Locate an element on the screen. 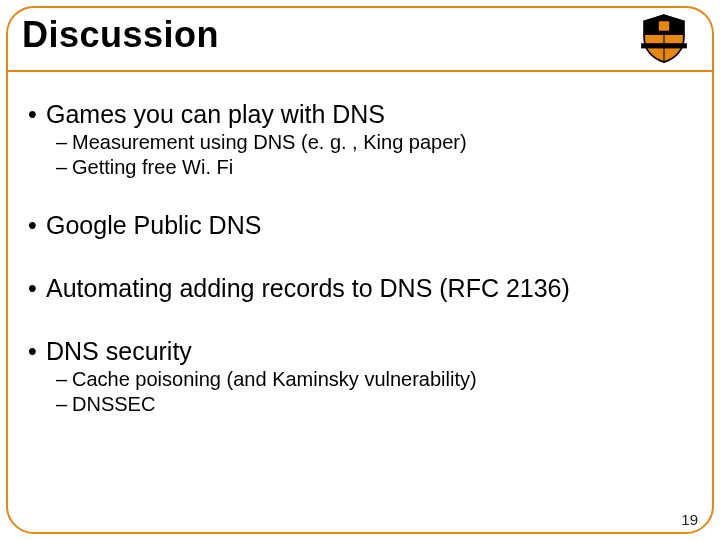 The width and height of the screenshot is (720, 540). bullet-text: Games you can play with DNS is located at coordinates (216, 114).